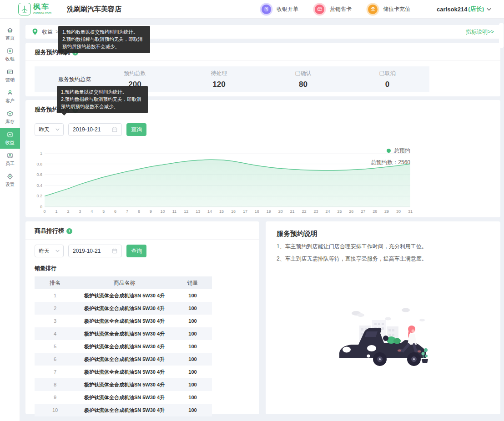  What do you see at coordinates (10, 55) in the screenshot?
I see `sidebar-item-cashier: 收银` at bounding box center [10, 55].